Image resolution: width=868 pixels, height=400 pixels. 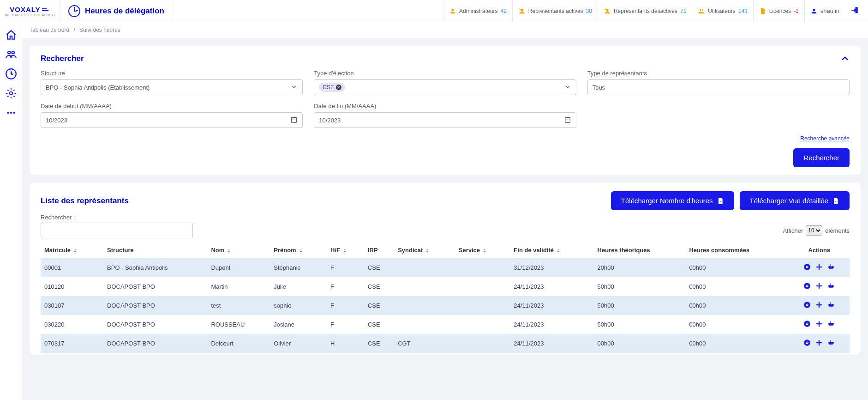 I want to click on brand-logo: VOXALY UNE MARQUE DE DOCAPOSTE, so click(x=30, y=11).